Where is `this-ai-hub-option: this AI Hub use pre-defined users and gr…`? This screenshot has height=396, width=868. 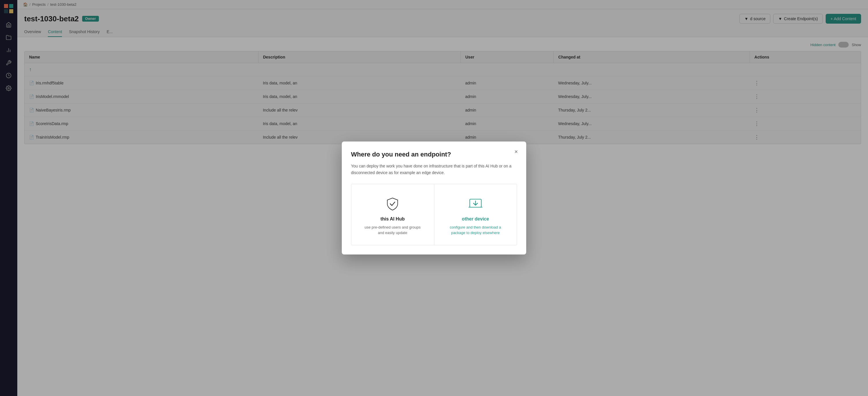 this-ai-hub-option: this AI Hub use pre-defined users and gr… is located at coordinates (393, 214).